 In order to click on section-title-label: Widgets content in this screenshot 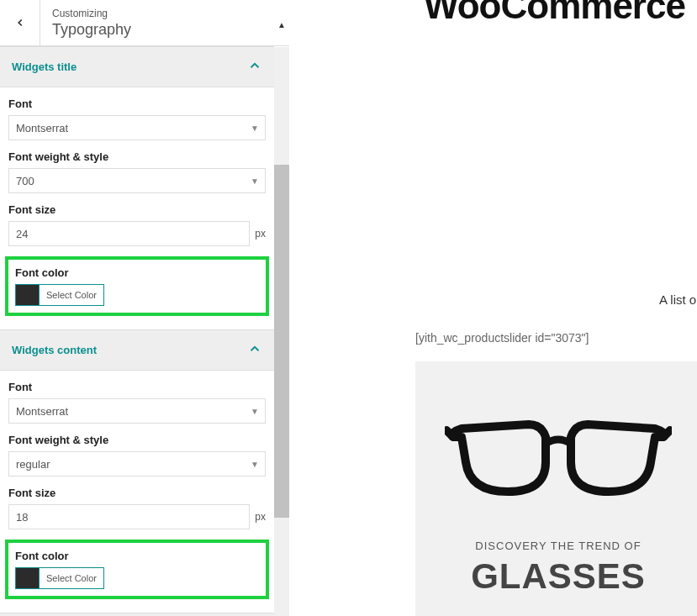, I will do `click(54, 350)`.